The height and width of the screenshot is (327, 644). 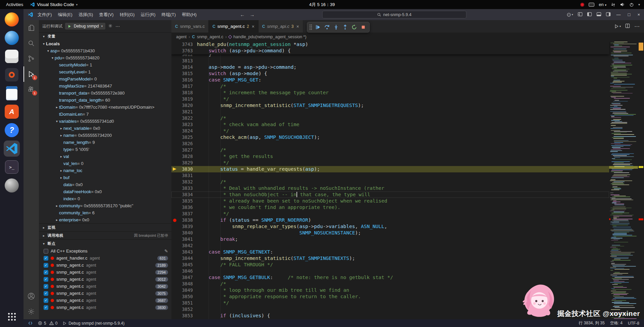 I want to click on volume-icon, so click(x=623, y=5).